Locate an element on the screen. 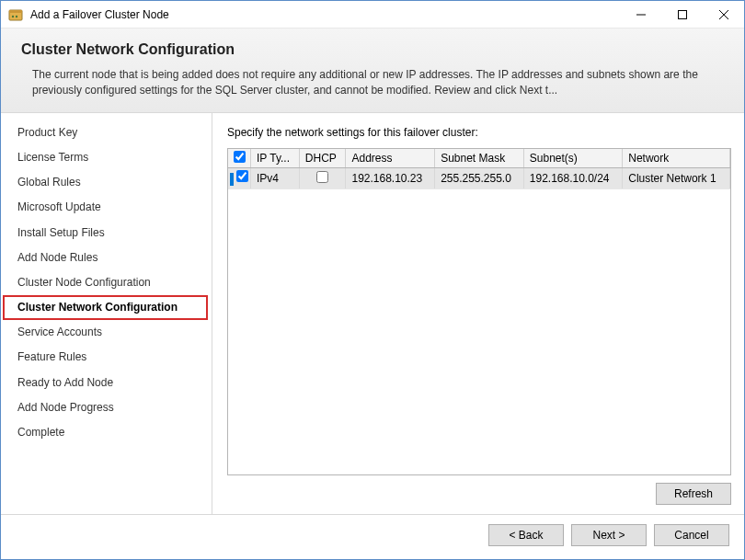  window-title: Add a Failover Cluster Node is located at coordinates (326, 15).